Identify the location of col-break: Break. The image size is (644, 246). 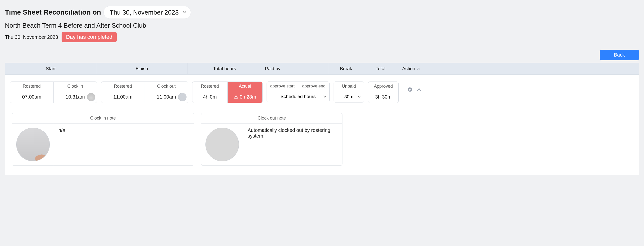
(346, 69).